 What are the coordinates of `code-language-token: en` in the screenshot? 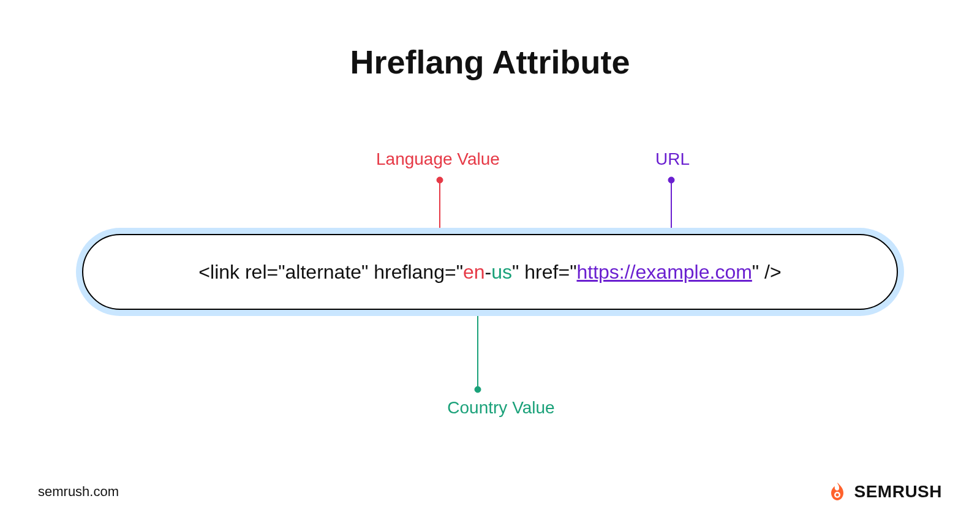 It's located at (474, 272).